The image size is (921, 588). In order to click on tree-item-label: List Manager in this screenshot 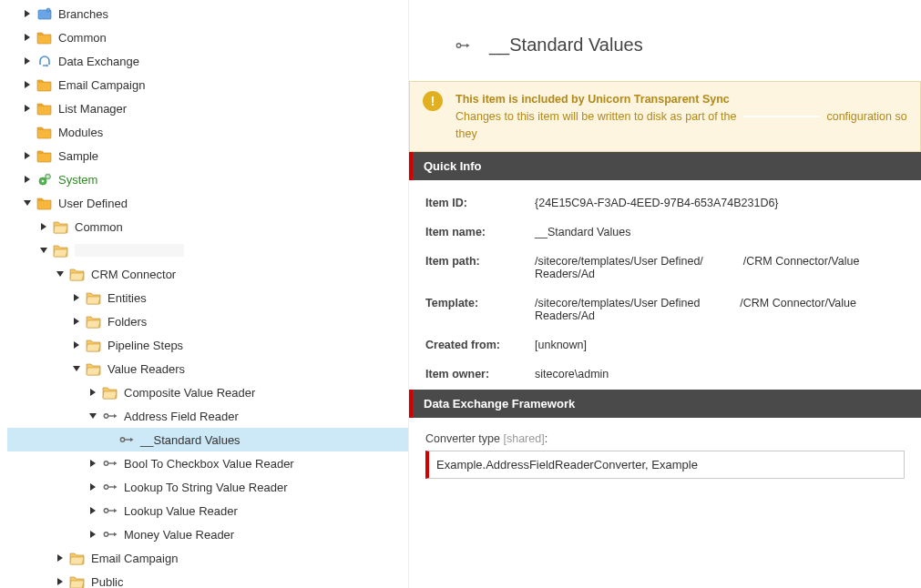, I will do `click(93, 109)`.